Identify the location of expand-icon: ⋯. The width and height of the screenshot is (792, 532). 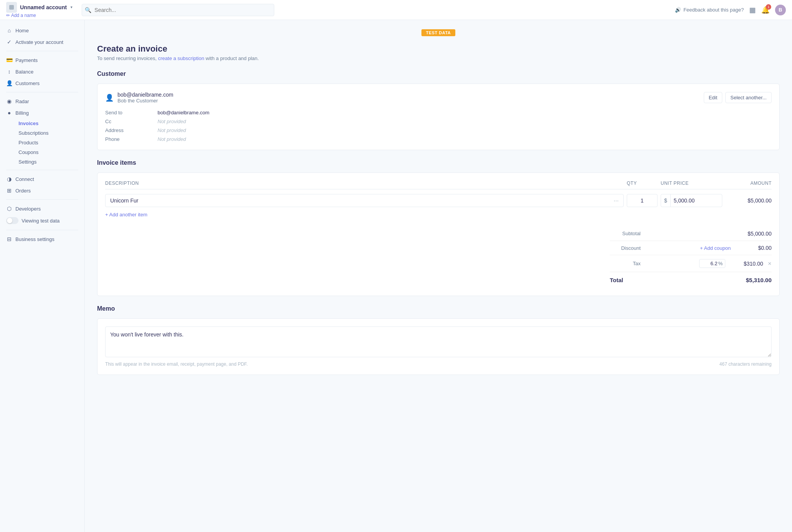
(616, 201).